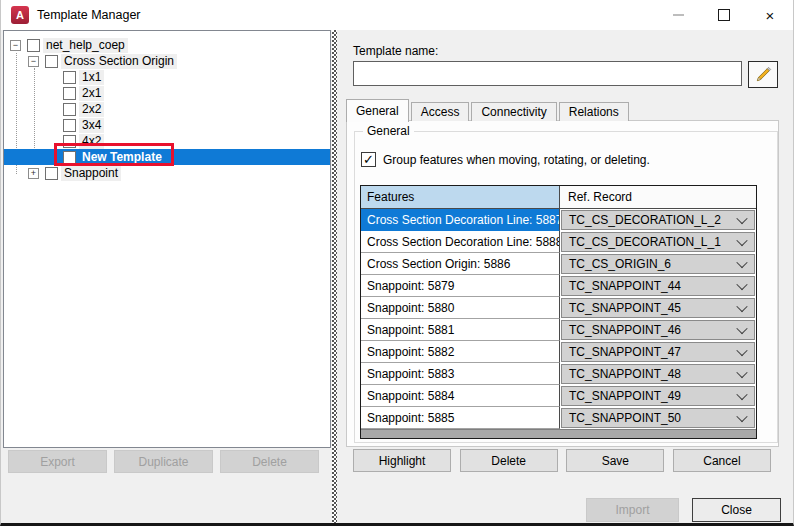 The height and width of the screenshot is (526, 794). What do you see at coordinates (724, 15) in the screenshot?
I see `window-controls: ×` at bounding box center [724, 15].